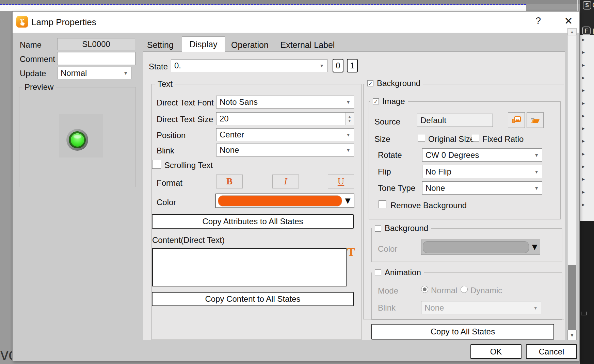 The height and width of the screenshot is (364, 594). I want to click on state-select: 0. ▼, so click(249, 66).